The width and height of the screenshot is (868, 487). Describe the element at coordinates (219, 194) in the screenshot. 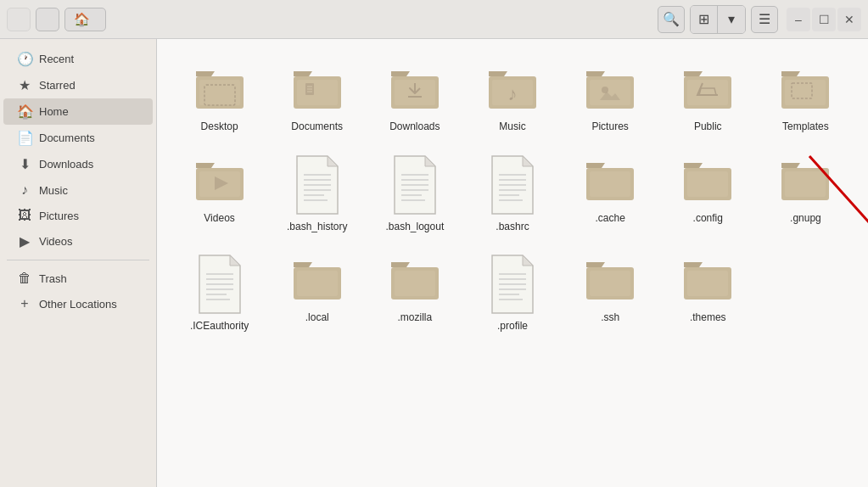

I see `file-item-videos: Videos` at that location.